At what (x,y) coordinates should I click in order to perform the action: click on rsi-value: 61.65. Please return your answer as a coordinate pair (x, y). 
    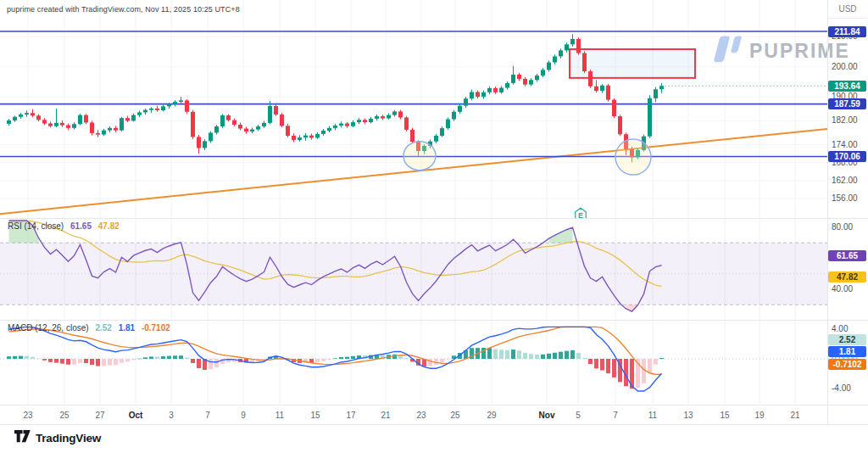
    Looking at the image, I should click on (81, 226).